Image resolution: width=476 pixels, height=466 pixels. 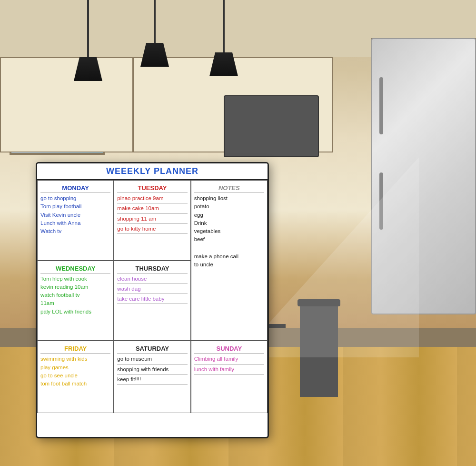 I want to click on notes-item-8: make a phone call, so click(x=229, y=256).